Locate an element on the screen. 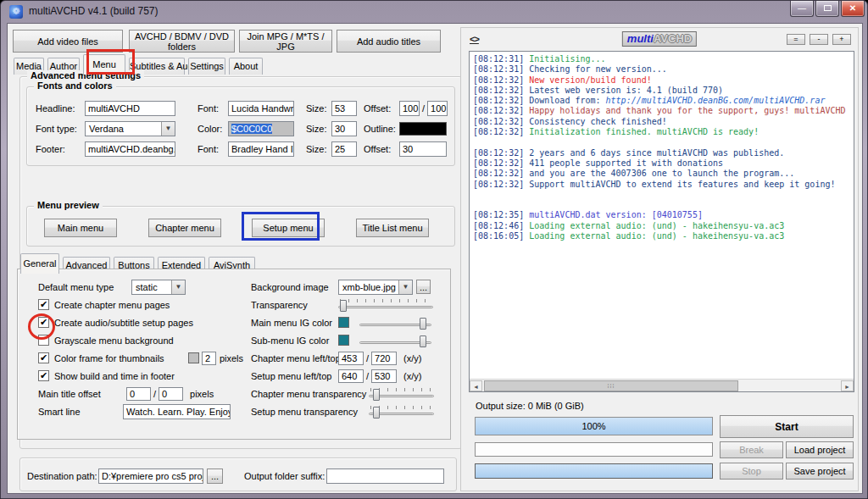  frame-pixels-input: 2 is located at coordinates (209, 358).